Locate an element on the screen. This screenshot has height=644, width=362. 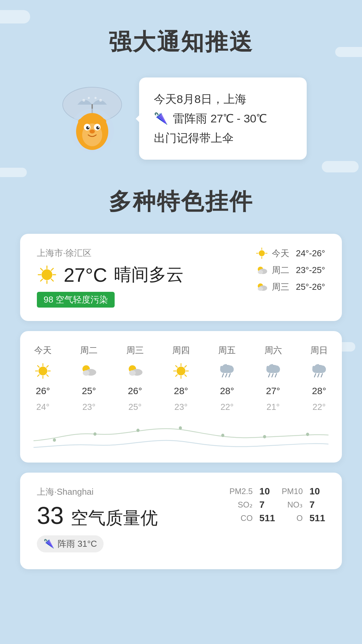
notification-demo: 今天8月8日，上海 🌂 雷阵雨 27℃ - 30℃ 出门记得带上伞 is located at coordinates (181, 119).